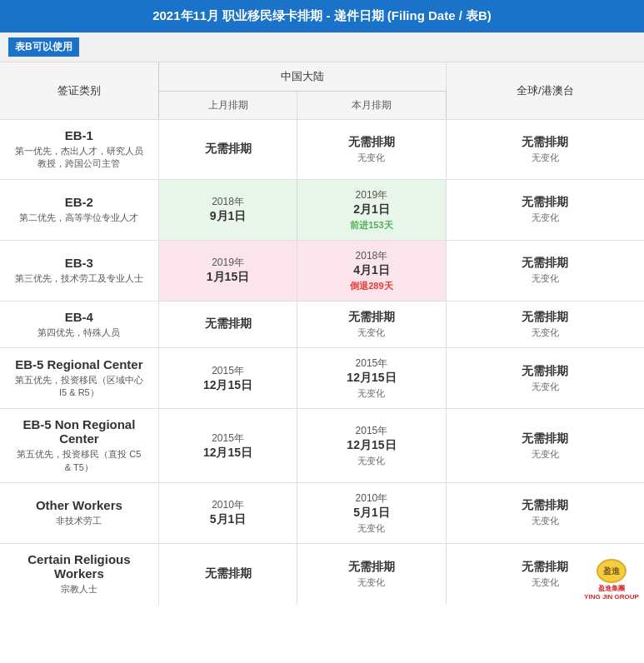 The image size is (644, 663). What do you see at coordinates (228, 217) in the screenshot?
I see `prev-date: 9月1日` at bounding box center [228, 217].